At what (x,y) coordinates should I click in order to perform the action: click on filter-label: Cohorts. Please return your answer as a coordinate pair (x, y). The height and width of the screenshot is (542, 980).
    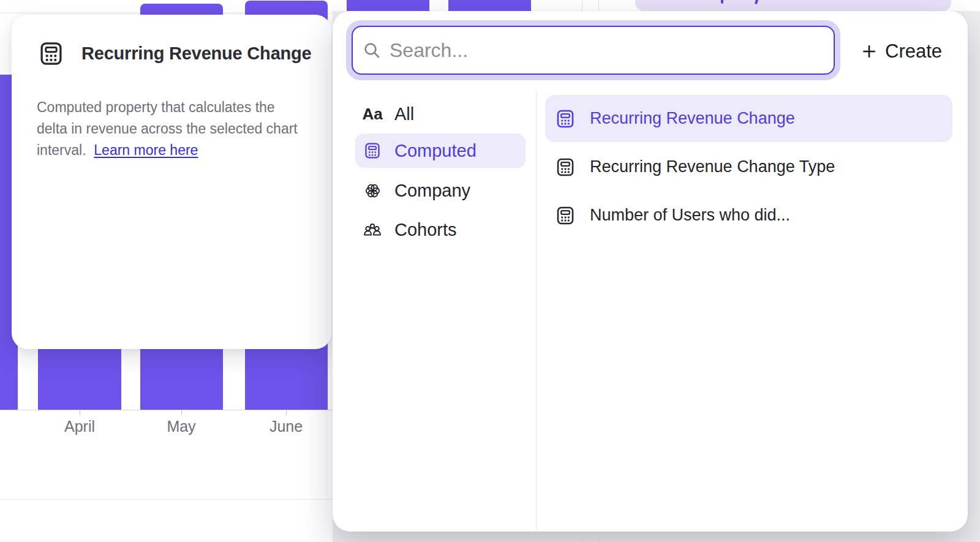
    Looking at the image, I should click on (426, 230).